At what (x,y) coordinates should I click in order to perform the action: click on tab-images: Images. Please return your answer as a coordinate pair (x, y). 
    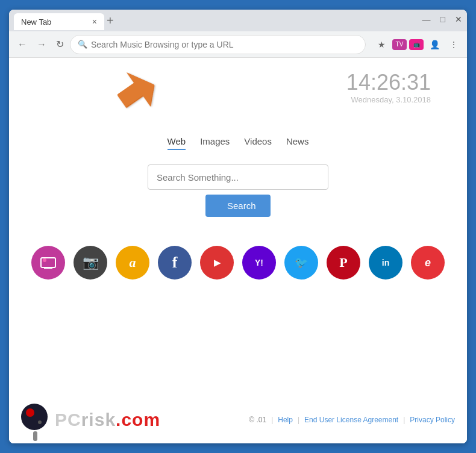
    Looking at the image, I should click on (215, 143).